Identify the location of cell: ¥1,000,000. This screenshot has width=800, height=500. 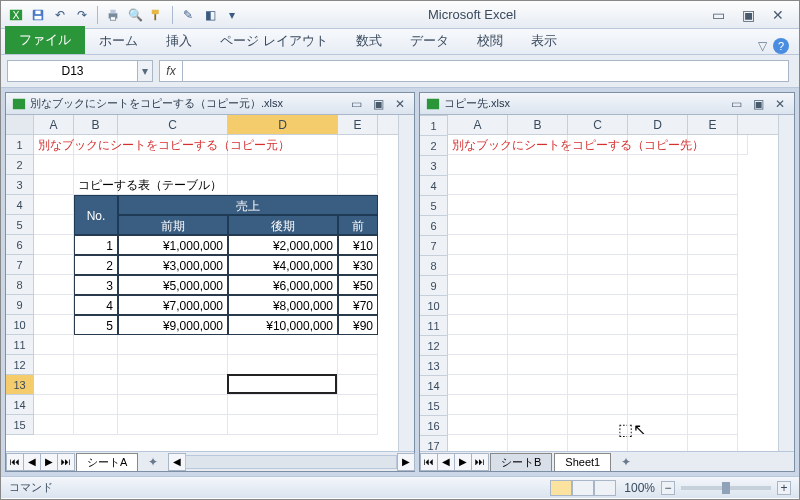
(173, 245).